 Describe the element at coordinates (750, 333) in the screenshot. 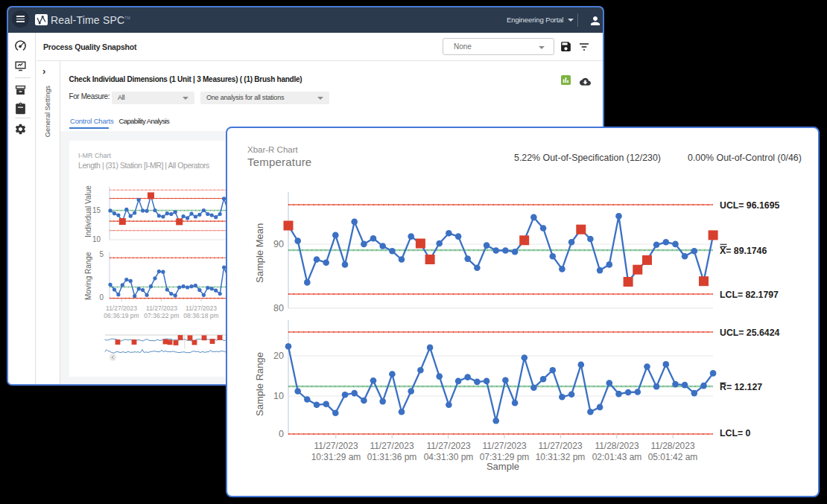

I see `svg-text: UCL= 25.6424` at that location.